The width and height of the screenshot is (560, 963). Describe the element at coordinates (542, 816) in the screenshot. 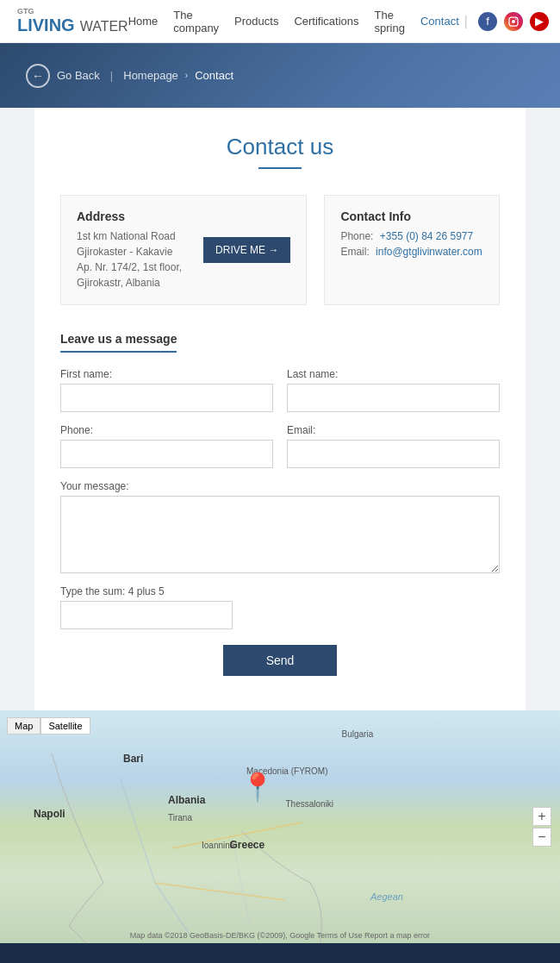

I see `zoom-in-button: +` at that location.